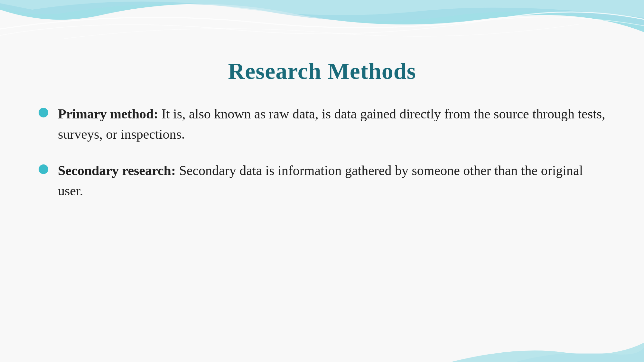 The image size is (644, 362). What do you see at coordinates (43, 113) in the screenshot?
I see `bullet-dot-primary` at bounding box center [43, 113].